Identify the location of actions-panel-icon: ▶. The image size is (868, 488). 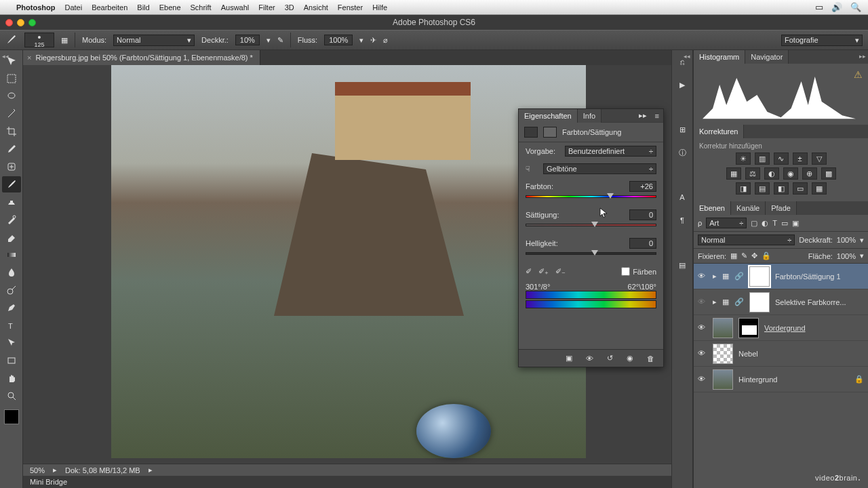
(682, 85).